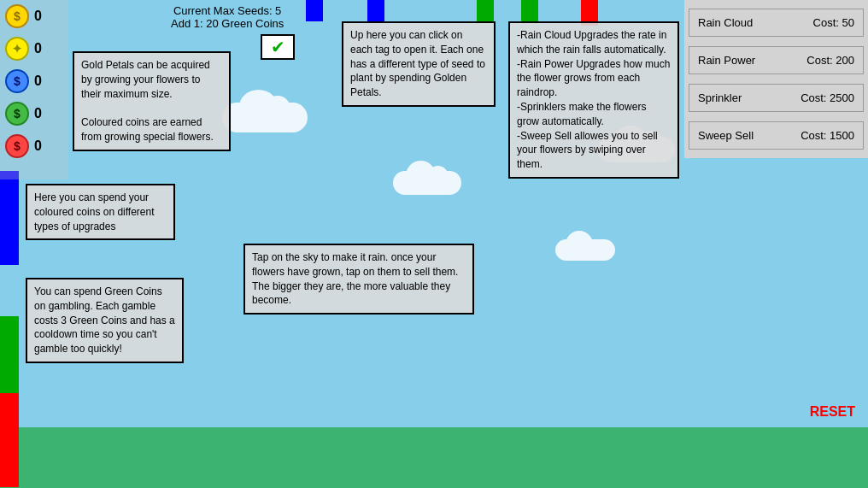  I want to click on yellow-coin-row: ✦ 0, so click(34, 49).